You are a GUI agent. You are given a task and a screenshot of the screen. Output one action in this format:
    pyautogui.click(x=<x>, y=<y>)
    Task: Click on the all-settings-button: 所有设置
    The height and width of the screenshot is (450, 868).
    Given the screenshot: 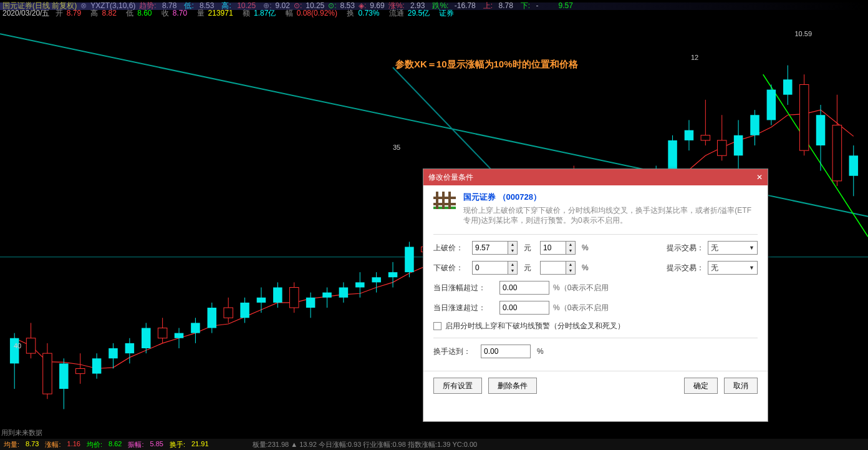 What is the action you would take?
    pyautogui.click(x=458, y=386)
    